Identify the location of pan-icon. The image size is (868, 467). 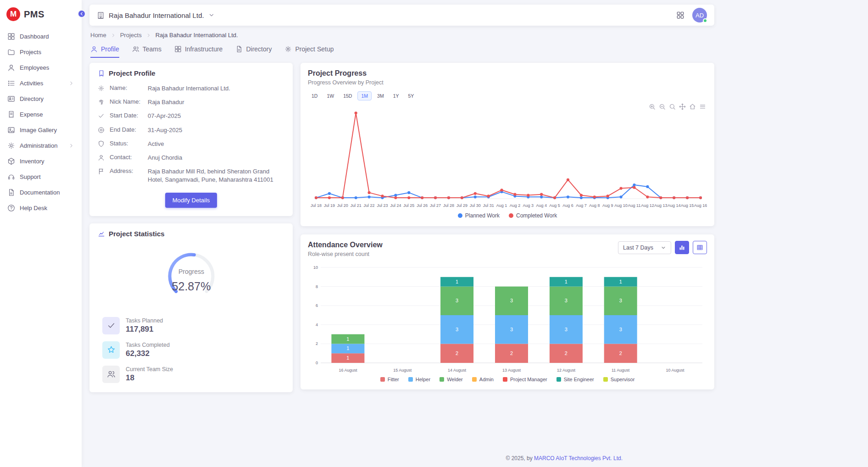
(683, 106).